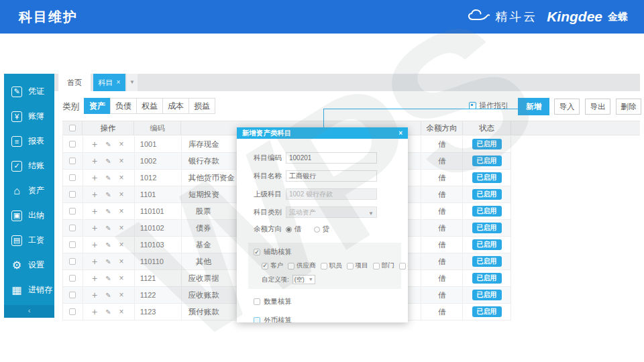 This screenshot has height=362, width=644. What do you see at coordinates (304, 280) in the screenshot?
I see `custom-item-select: (空) ▼` at bounding box center [304, 280].